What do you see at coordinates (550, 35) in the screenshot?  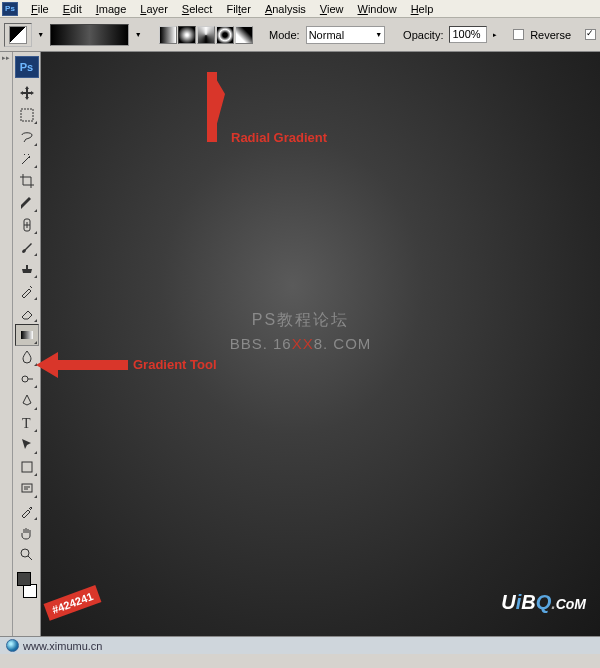 I see `reverse-label: Reverse` at bounding box center [550, 35].